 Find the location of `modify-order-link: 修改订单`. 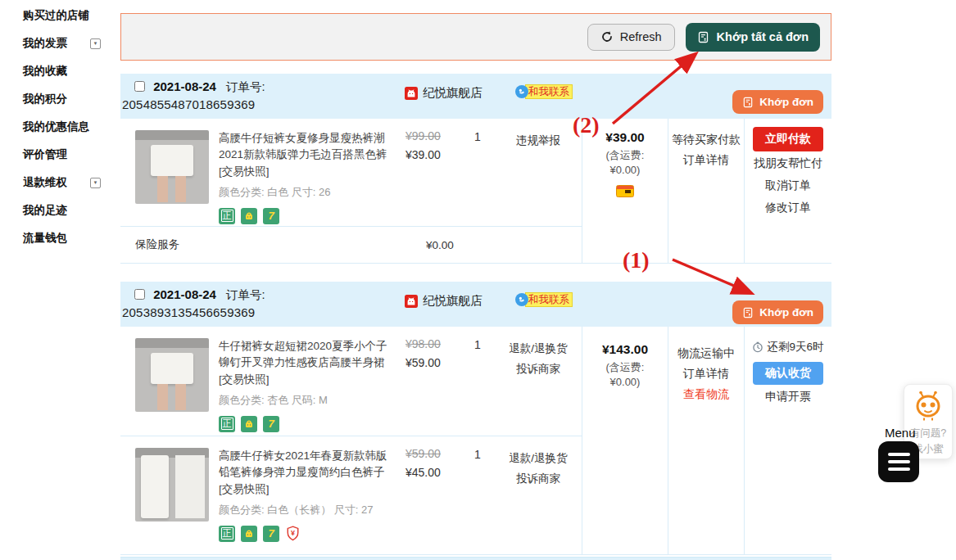

modify-order-link: 修改订单 is located at coordinates (788, 207).